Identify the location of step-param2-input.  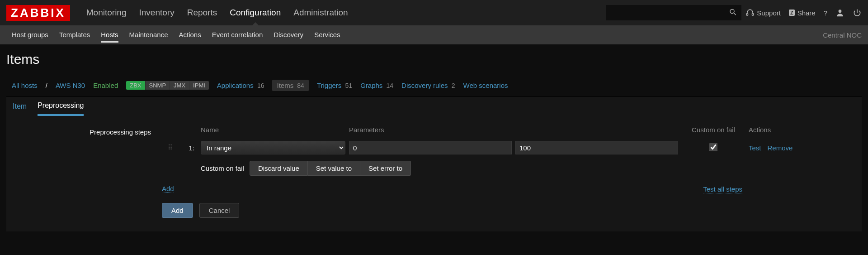
(597, 148).